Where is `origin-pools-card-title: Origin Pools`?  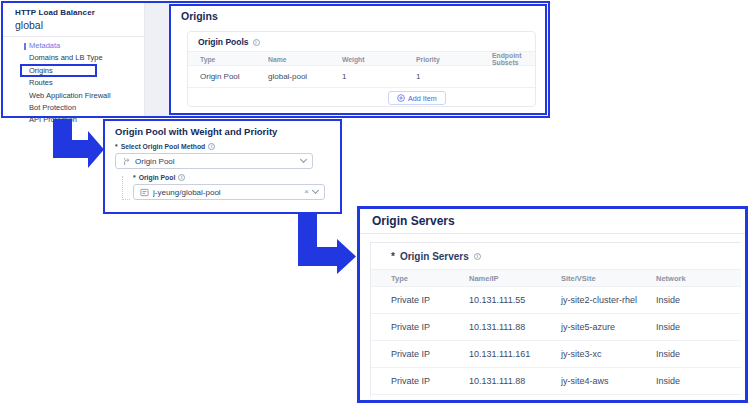 origin-pools-card-title: Origin Pools is located at coordinates (224, 42).